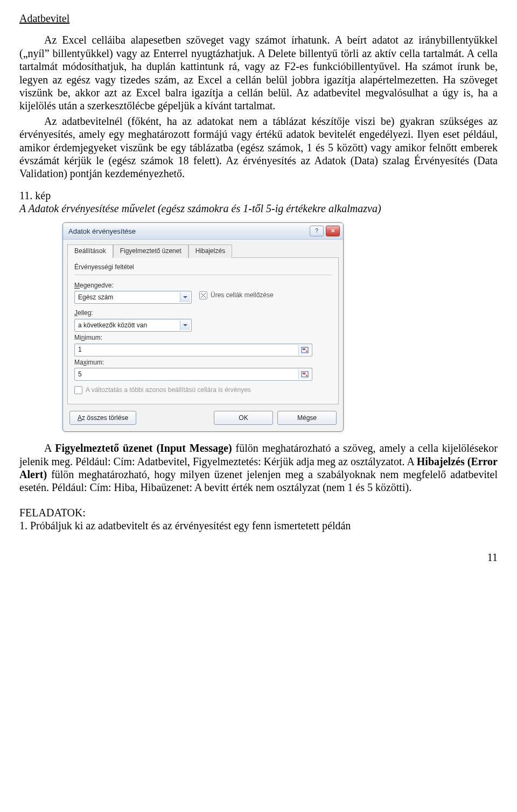  Describe the element at coordinates (203, 267) in the screenshot. I see `group-title: Érvényességi feltétel` at that location.